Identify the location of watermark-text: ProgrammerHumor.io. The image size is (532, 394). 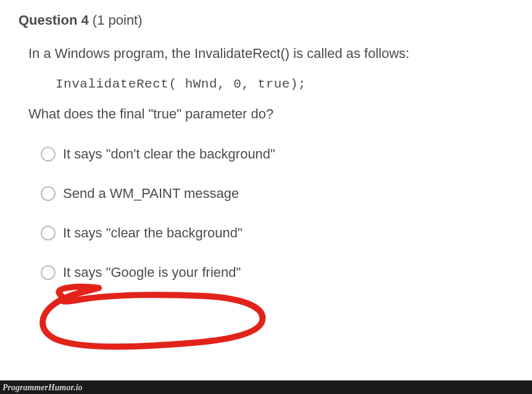
(43, 388).